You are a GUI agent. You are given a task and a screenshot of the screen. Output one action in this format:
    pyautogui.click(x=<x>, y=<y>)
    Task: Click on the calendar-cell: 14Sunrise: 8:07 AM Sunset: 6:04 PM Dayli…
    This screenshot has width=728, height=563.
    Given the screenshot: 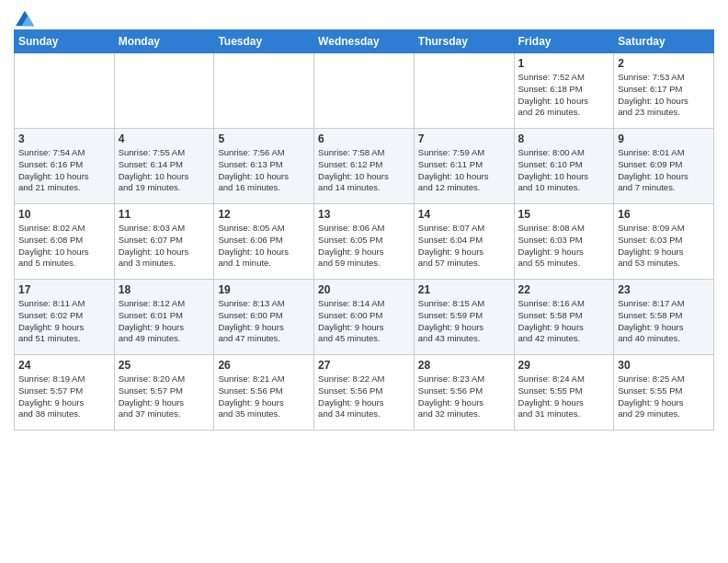 What is the action you would take?
    pyautogui.click(x=463, y=242)
    